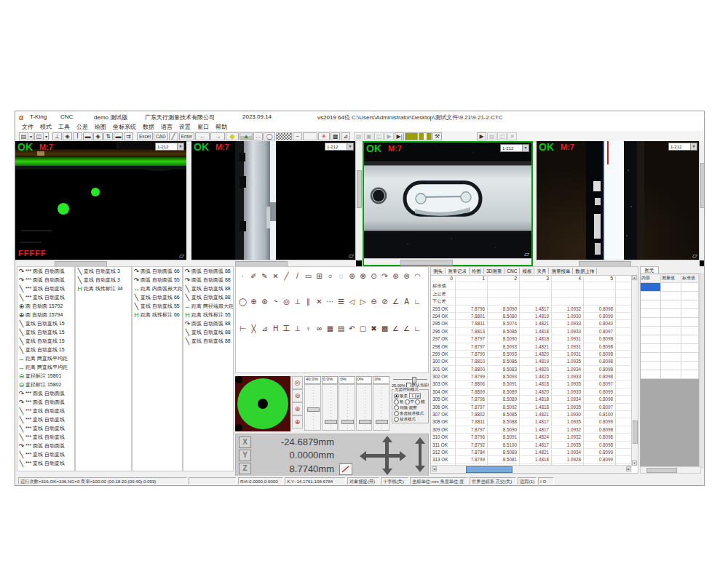 The width and height of the screenshot is (728, 574). Describe the element at coordinates (157, 306) in the screenshot. I see `feature-list-item: ╲直线 自动直线 55` at that location.